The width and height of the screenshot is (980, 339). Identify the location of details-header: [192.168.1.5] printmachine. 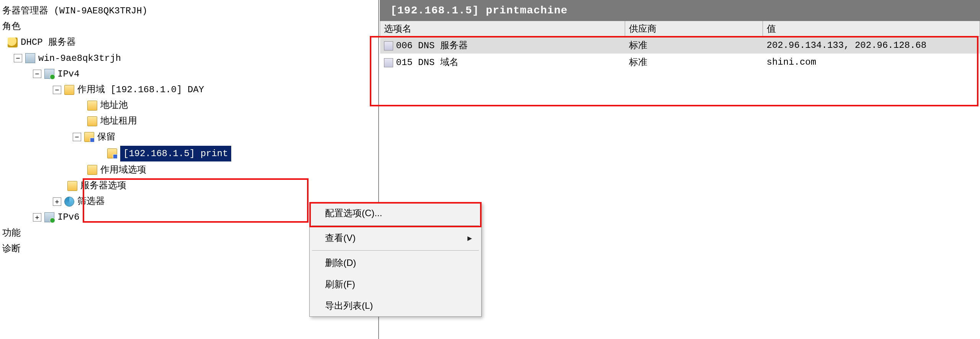
(680, 11).